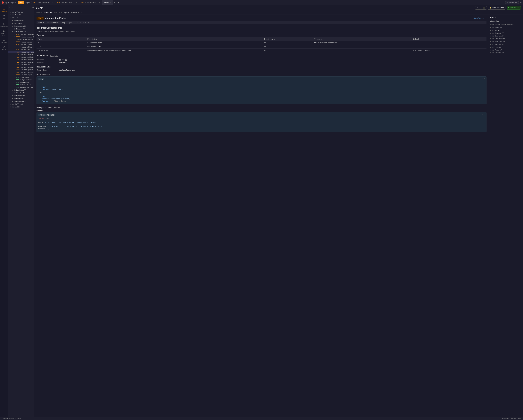  I want to click on new-tab-button: +, so click(114, 2).